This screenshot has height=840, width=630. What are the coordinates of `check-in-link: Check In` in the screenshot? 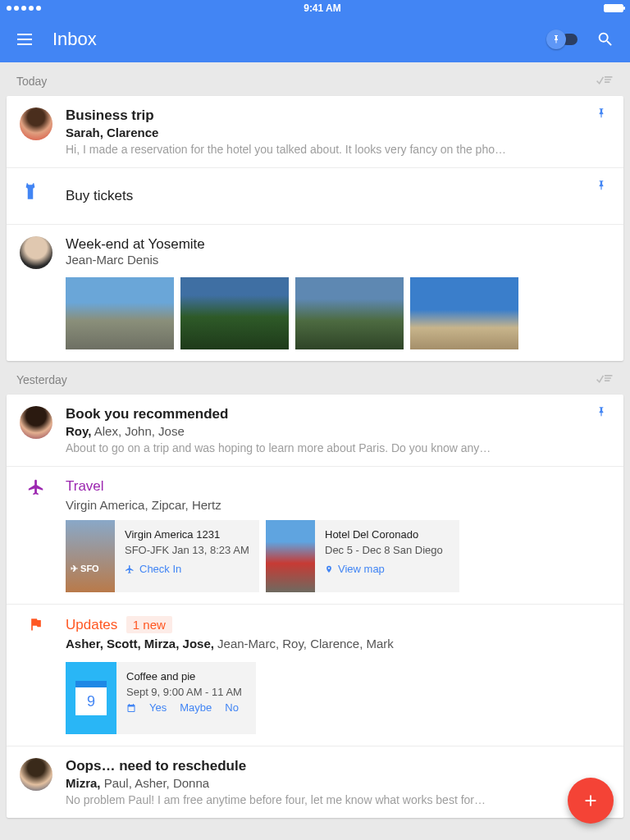 It's located at (187, 569).